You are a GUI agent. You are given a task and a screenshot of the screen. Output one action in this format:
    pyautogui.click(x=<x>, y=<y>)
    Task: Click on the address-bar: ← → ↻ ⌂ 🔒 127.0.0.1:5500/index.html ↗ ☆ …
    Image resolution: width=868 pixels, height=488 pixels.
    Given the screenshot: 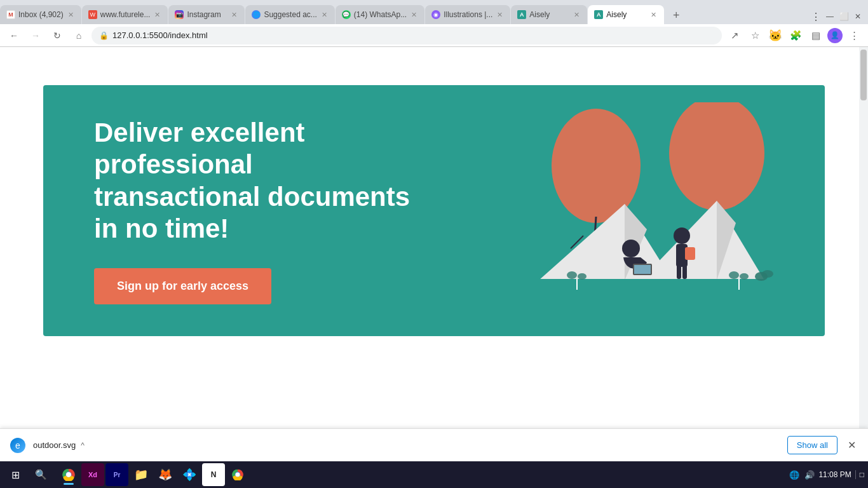 What is the action you would take?
    pyautogui.click(x=434, y=36)
    